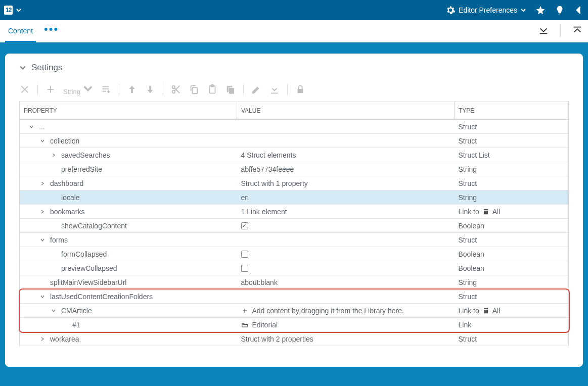  Describe the element at coordinates (300, 89) in the screenshot. I see `lock-button` at that location.